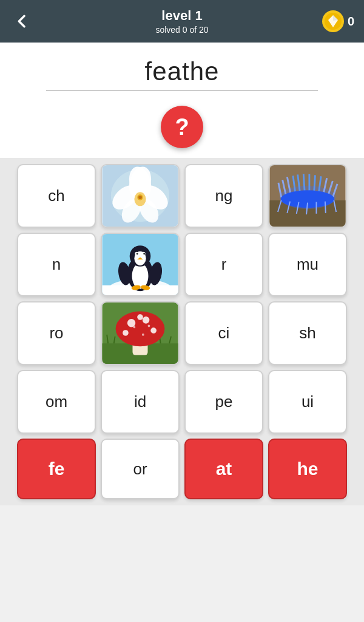 The width and height of the screenshot is (364, 622). Describe the element at coordinates (56, 196) in the screenshot. I see `tile-ch: ch` at that location.